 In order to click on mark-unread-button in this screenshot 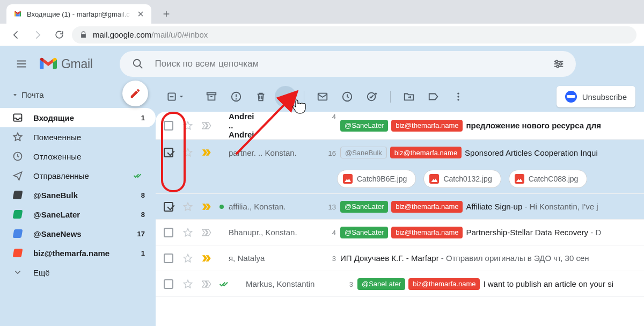, I will do `click(323, 97)`.